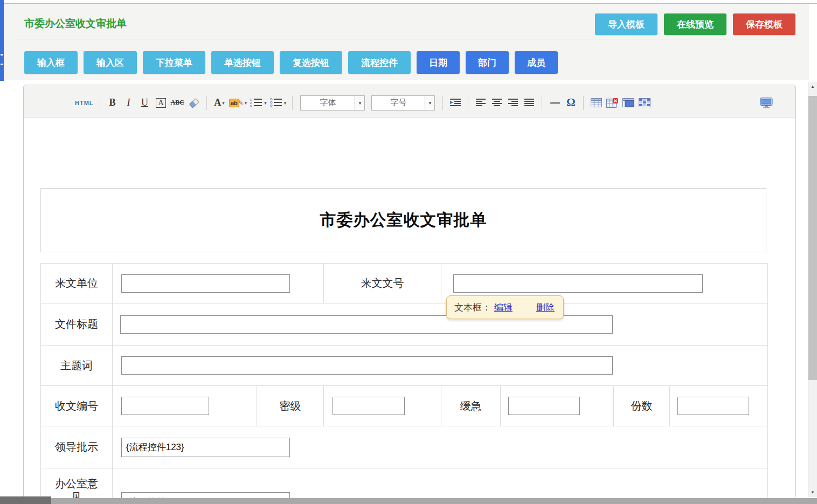  What do you see at coordinates (408, 501) in the screenshot?
I see `window-bottom-edge` at bounding box center [408, 501].